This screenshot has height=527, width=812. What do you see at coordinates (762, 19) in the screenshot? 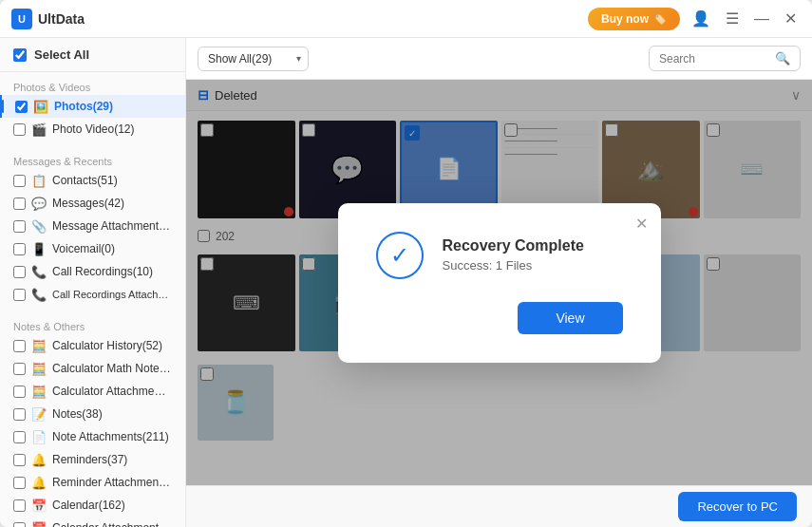
I see `minimize-button: —` at bounding box center [762, 19].